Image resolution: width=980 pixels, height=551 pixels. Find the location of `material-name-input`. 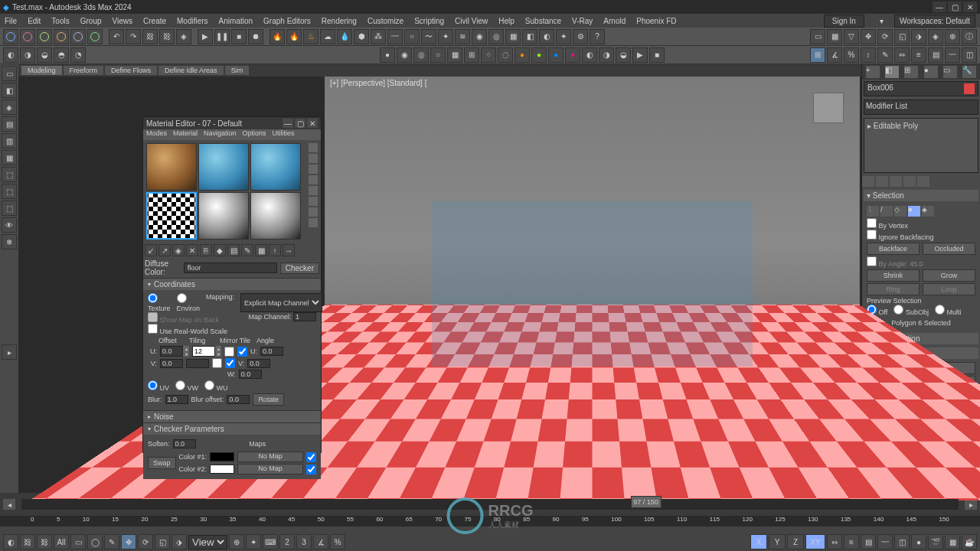

material-name-input is located at coordinates (230, 268).